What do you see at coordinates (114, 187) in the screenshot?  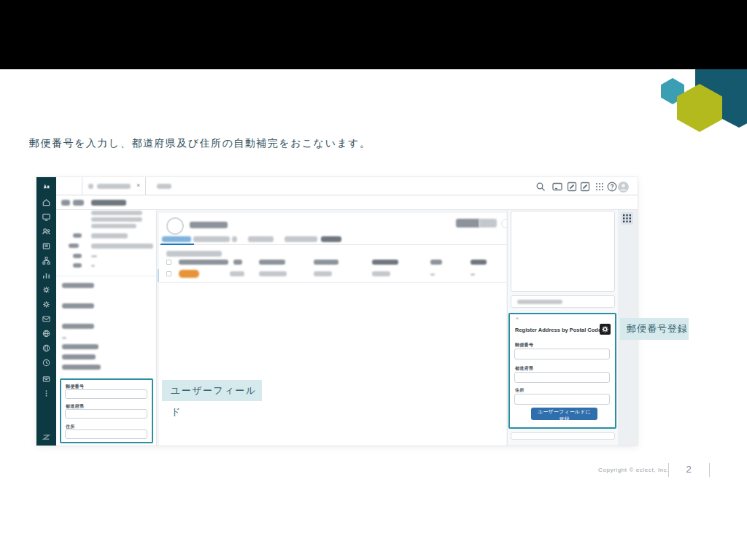 I see `tab-title-redacted` at bounding box center [114, 187].